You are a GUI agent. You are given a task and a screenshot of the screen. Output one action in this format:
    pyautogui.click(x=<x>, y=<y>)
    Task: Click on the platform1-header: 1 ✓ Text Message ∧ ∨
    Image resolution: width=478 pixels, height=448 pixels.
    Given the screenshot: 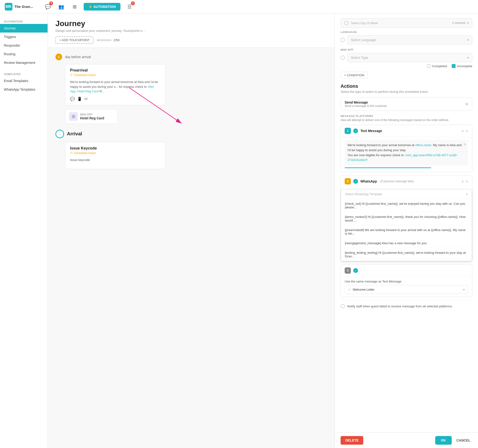 What is the action you would take?
    pyautogui.click(x=406, y=131)
    